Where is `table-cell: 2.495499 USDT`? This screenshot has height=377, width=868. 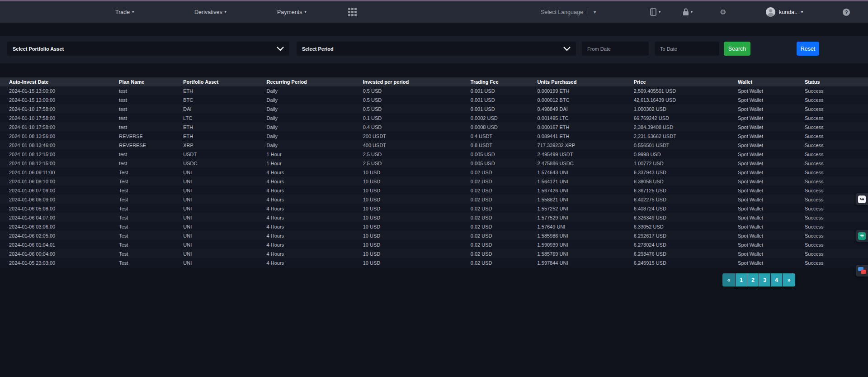 table-cell: 2.495499 USDT is located at coordinates (584, 154).